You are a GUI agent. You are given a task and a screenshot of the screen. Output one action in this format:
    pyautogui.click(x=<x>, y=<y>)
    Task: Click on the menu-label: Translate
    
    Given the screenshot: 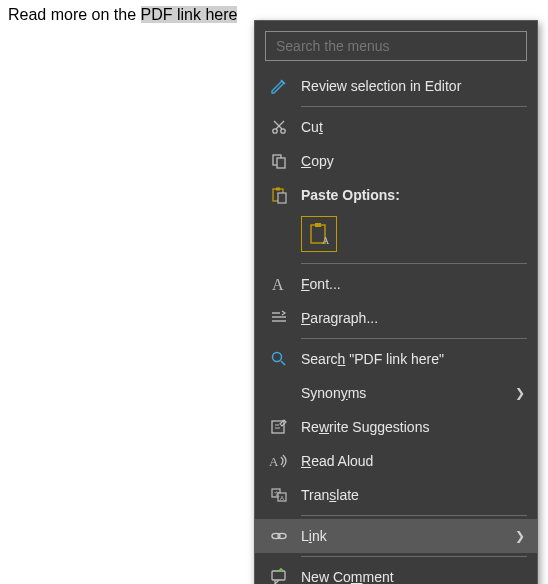 What is the action you would take?
    pyautogui.click(x=408, y=495)
    